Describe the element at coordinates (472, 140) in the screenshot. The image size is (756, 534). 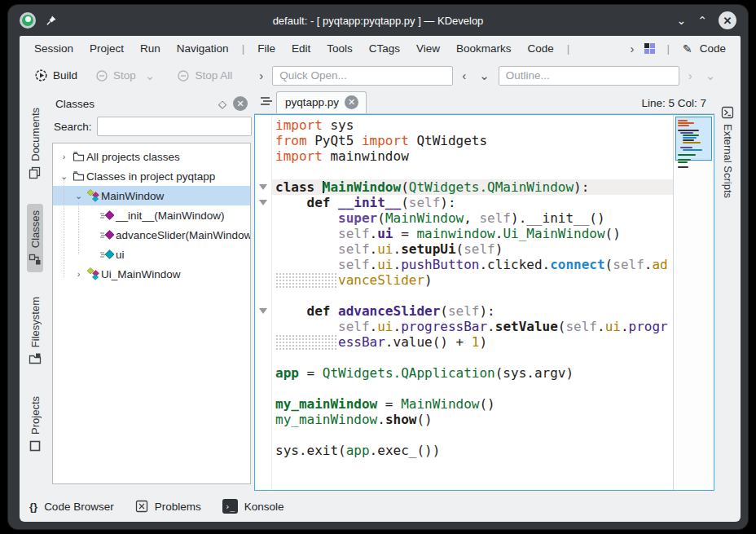
I see `code-line: from PyQt5 import QtWidgets` at that location.